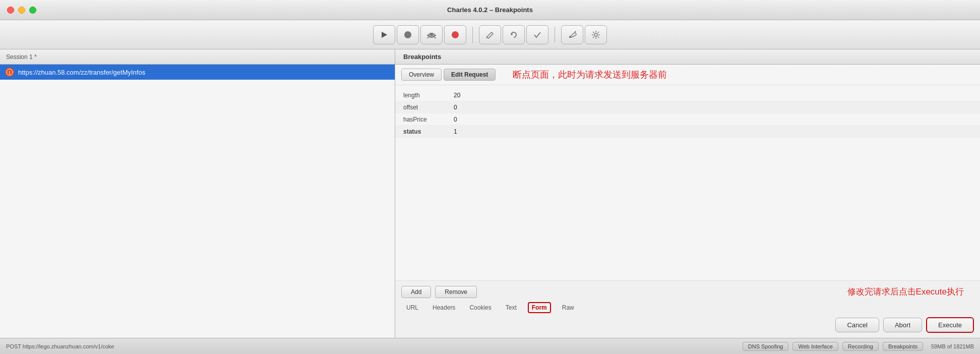  What do you see at coordinates (688, 95) in the screenshot?
I see `table-row: length 20` at bounding box center [688, 95].